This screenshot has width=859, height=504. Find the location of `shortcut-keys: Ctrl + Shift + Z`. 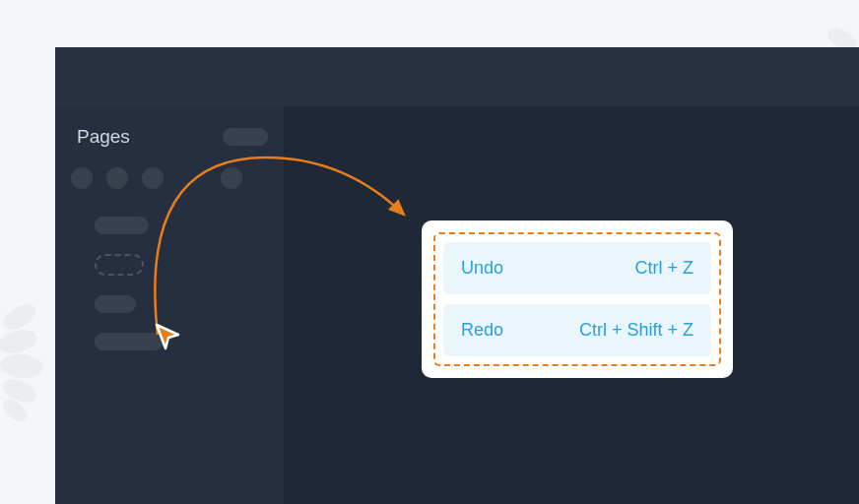

shortcut-keys: Ctrl + Shift + Z is located at coordinates (636, 331).